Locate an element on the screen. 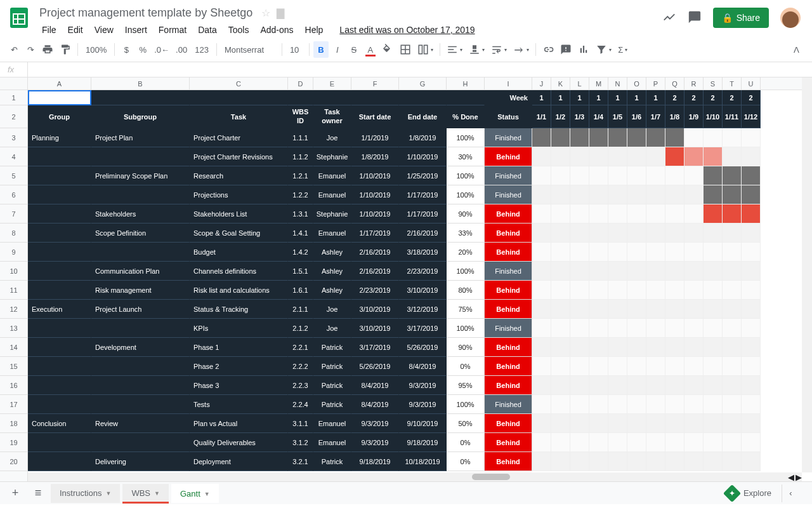  wbs-cell: 1.4.2 is located at coordinates (301, 252).